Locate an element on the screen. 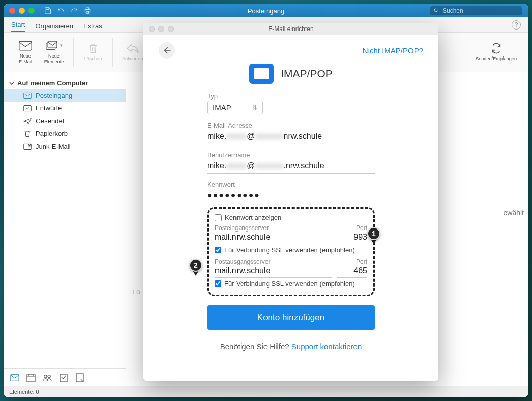 Image resolution: width=532 pixels, height=401 pixels. support-contact-link: Support kontaktieren is located at coordinates (327, 346).